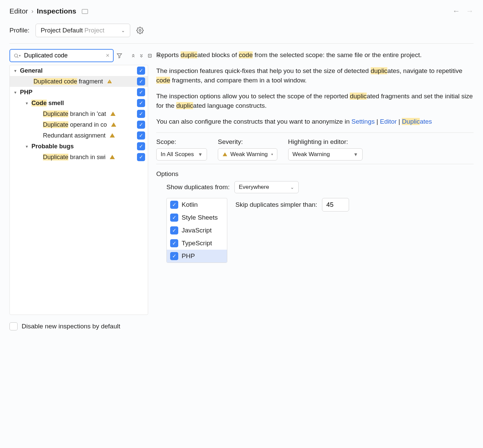 The height and width of the screenshot is (448, 483). I want to click on profile-select: Project Default Project ⌄, so click(83, 30).